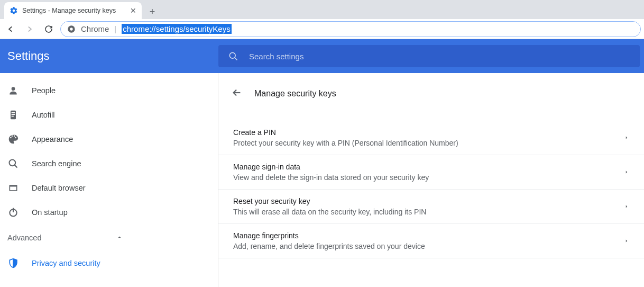 The width and height of the screenshot is (644, 287). Describe the element at coordinates (431, 94) in the screenshot. I see `page-header: Manage security keys` at that location.